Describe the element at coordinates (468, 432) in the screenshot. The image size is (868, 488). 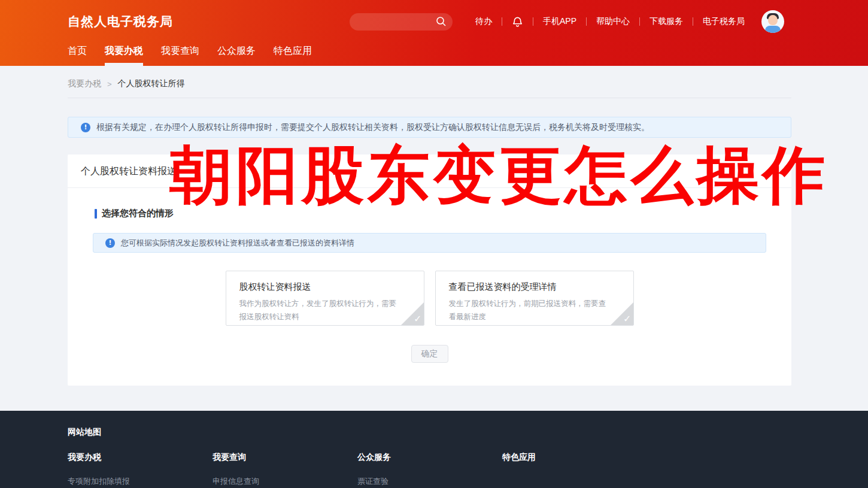
I see `sitemap-title: 网站地图` at that location.